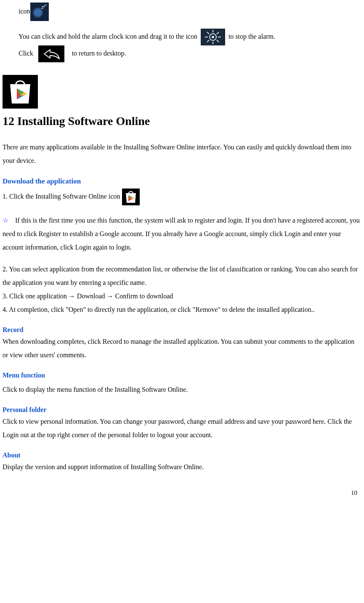 The height and width of the screenshot is (603, 364). I want to click on play-store-large-icon, so click(20, 92).